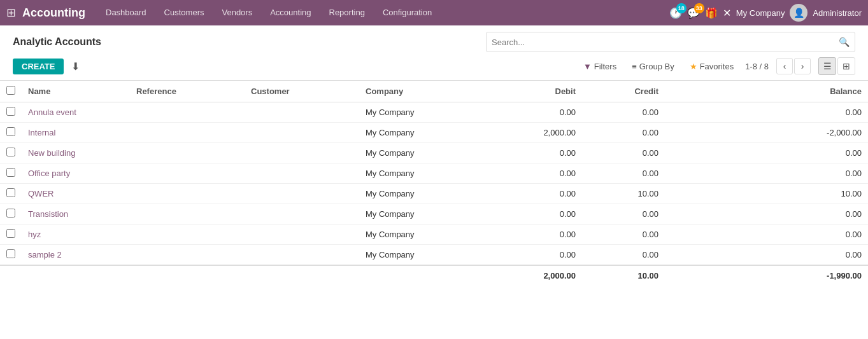 The image size is (868, 339). Describe the element at coordinates (408, 13) in the screenshot. I see `nav-configuration: Configuration` at that location.